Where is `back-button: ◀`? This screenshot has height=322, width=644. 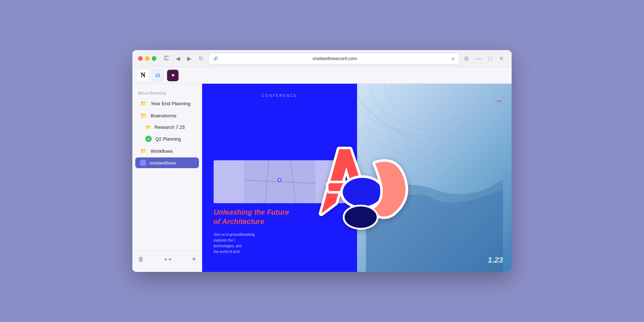 back-button: ◀ is located at coordinates (178, 59).